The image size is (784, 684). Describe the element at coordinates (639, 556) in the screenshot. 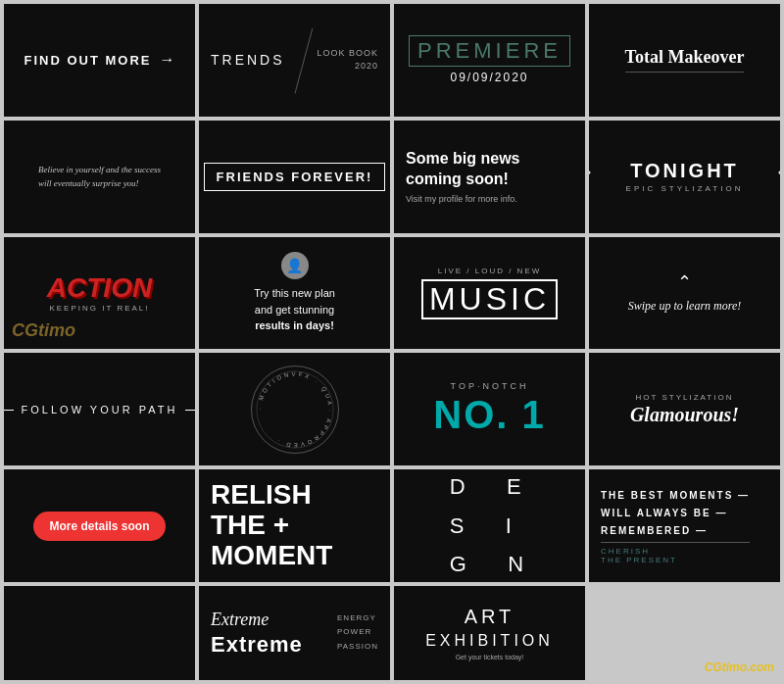

I see `cherish-text: CHERISH THE PRESENT` at that location.